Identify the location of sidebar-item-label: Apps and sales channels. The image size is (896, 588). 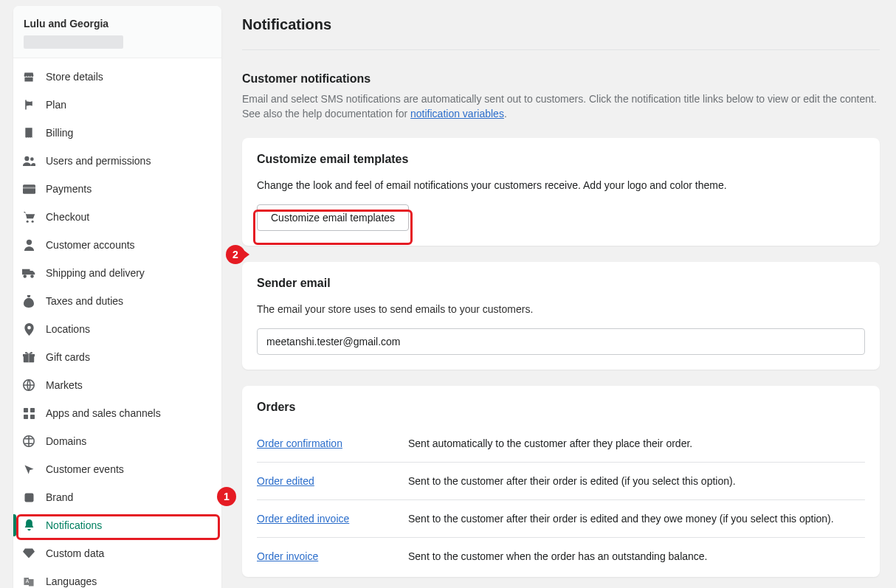
(103, 413).